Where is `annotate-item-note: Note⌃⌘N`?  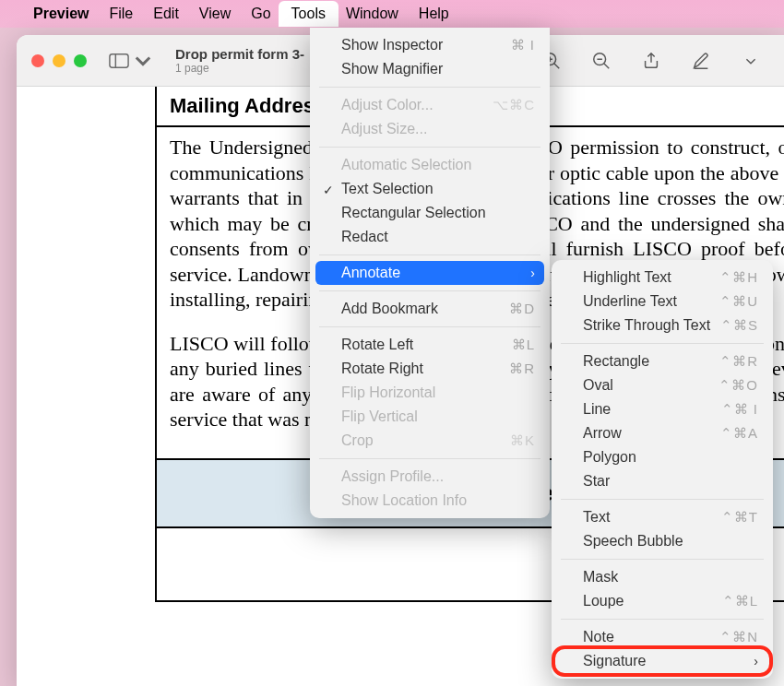
annotate-item-note: Note⌃⌘N is located at coordinates (662, 637).